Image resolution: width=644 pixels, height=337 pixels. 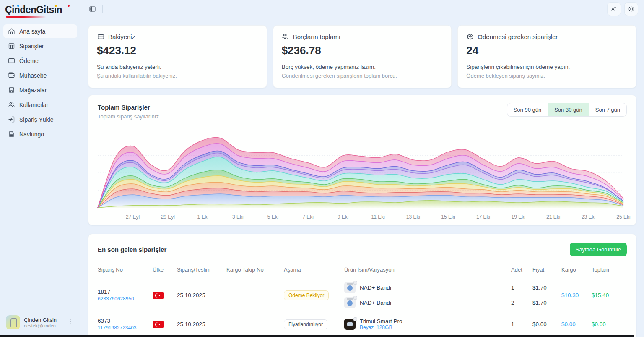 I want to click on topbar-divider, so click(x=102, y=9).